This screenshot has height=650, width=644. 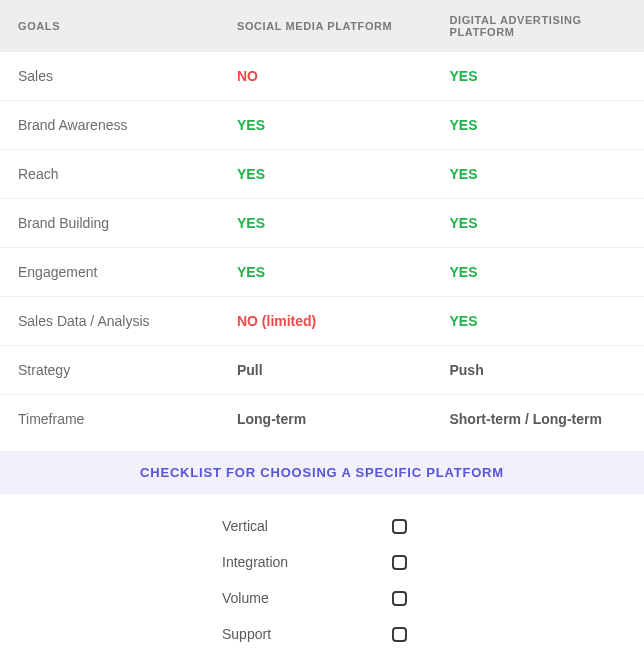 What do you see at coordinates (307, 526) in the screenshot?
I see `checklist-item-label: Vertical` at bounding box center [307, 526].